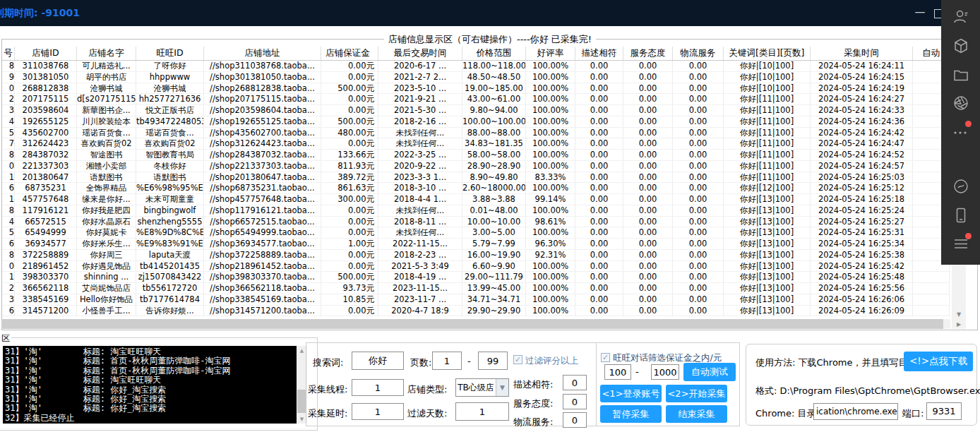 The height and width of the screenshot is (432, 980). I want to click on table-row: 3338545169Hello你好饰品tb7177614784//shop338…, so click(476, 300).